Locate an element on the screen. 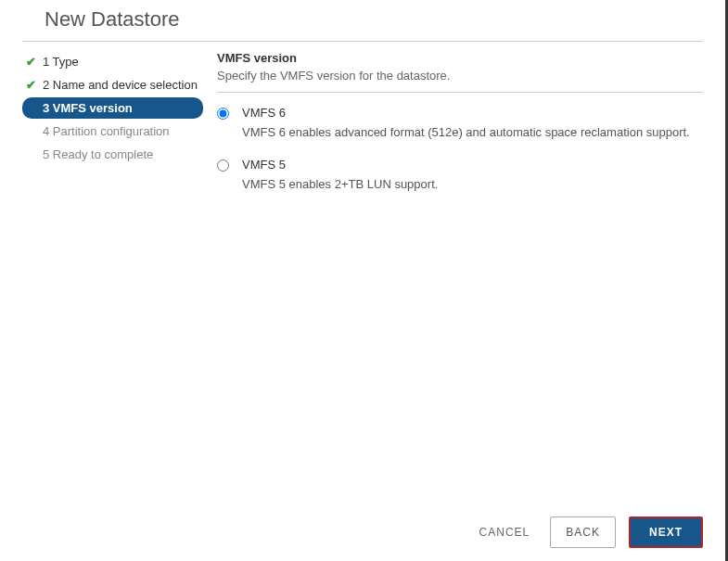 This screenshot has height=561, width=728. radio-vmfs6 is located at coordinates (223, 113).